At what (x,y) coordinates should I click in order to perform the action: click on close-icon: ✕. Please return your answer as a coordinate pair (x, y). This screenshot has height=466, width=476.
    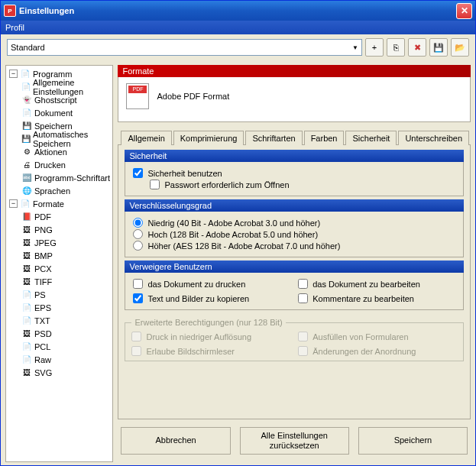
    Looking at the image, I should click on (465, 11).